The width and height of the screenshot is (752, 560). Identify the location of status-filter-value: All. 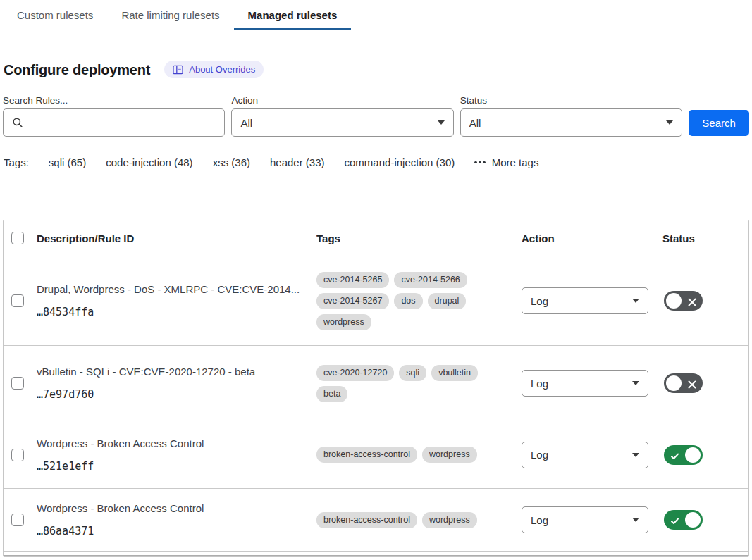
(475, 123).